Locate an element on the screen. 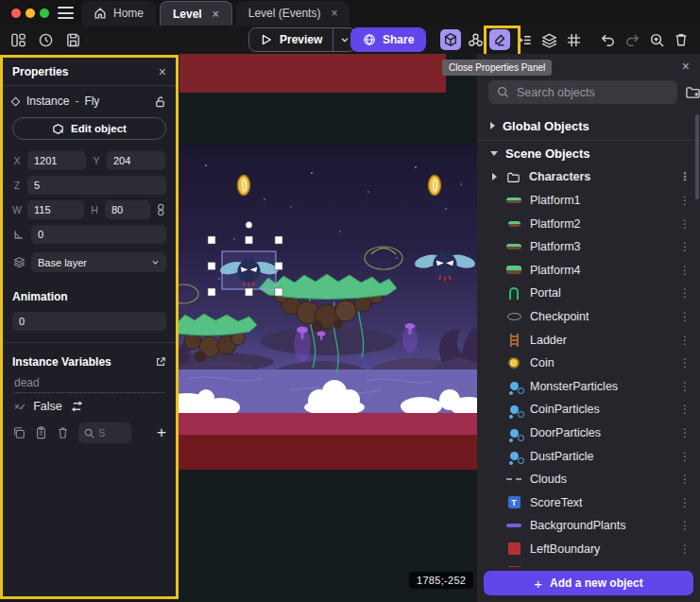 This screenshot has width=700, height=602. layer-dropdown: Base layer is located at coordinates (98, 263).